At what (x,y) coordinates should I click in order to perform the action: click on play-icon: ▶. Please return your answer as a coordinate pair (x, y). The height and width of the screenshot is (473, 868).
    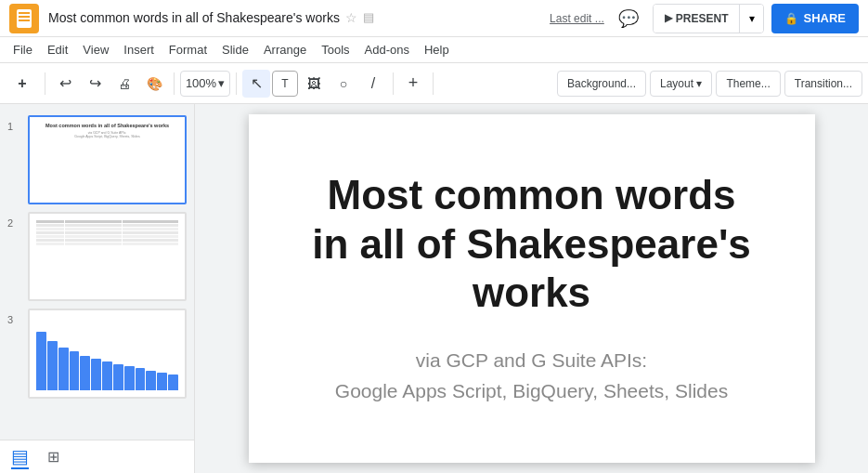
    Looking at the image, I should click on (668, 19).